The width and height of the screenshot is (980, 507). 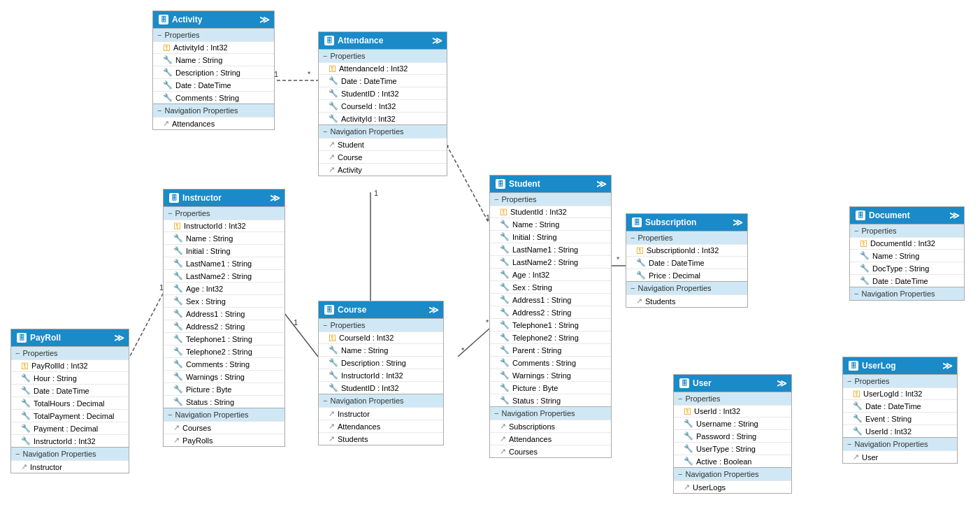 I want to click on entity-payroll: 🗄 PayRoll ≫ − Properties ⚿ PayRollId : I…, so click(x=70, y=401).